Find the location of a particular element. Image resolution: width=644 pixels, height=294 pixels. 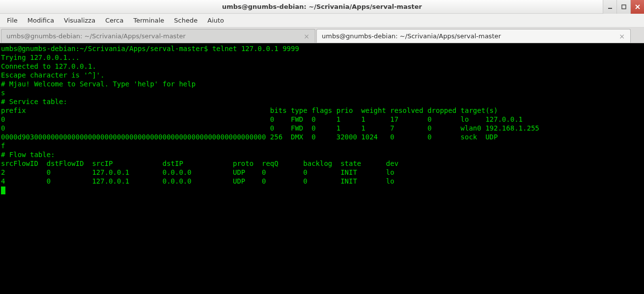

tabbar: umbs@gnumbs-debian: ~/Scrivania/Apps/ser… is located at coordinates (322, 35).